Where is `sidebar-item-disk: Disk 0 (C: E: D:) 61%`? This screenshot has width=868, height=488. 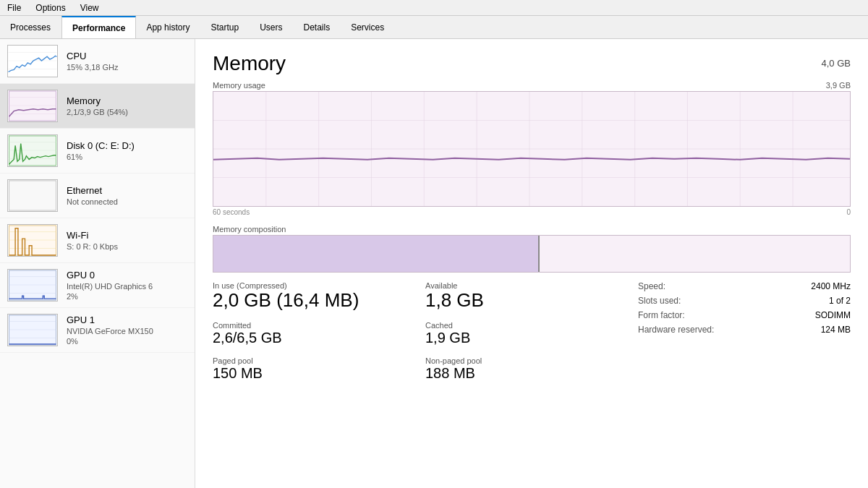
sidebar-item-disk: Disk 0 (C: E: D:) 61% is located at coordinates (97, 151).